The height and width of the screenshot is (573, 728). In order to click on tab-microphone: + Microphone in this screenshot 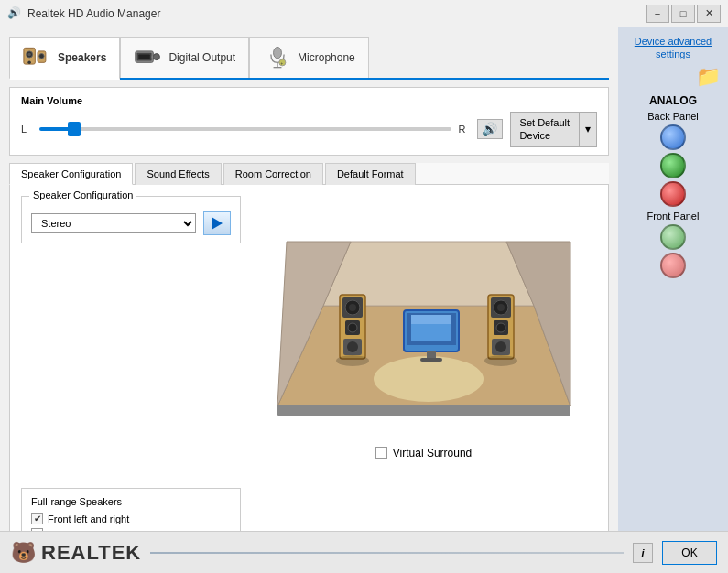, I will do `click(310, 57)`.